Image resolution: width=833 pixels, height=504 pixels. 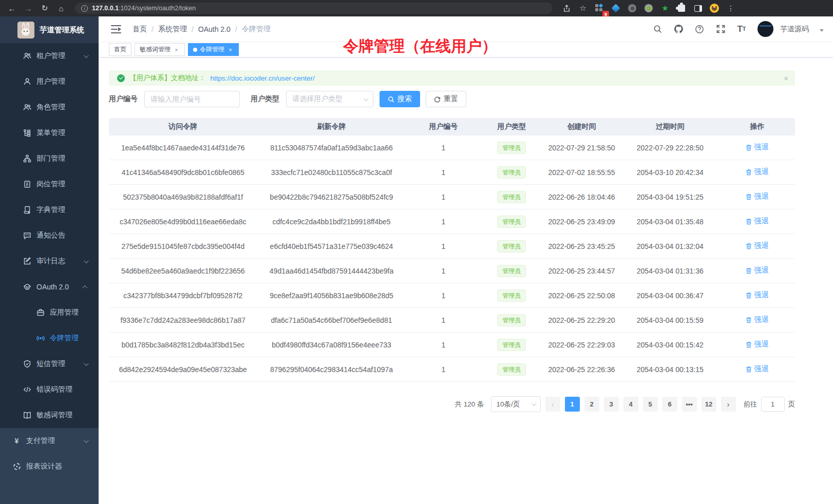 I want to click on browser-reload-button: ↻, so click(x=45, y=8).